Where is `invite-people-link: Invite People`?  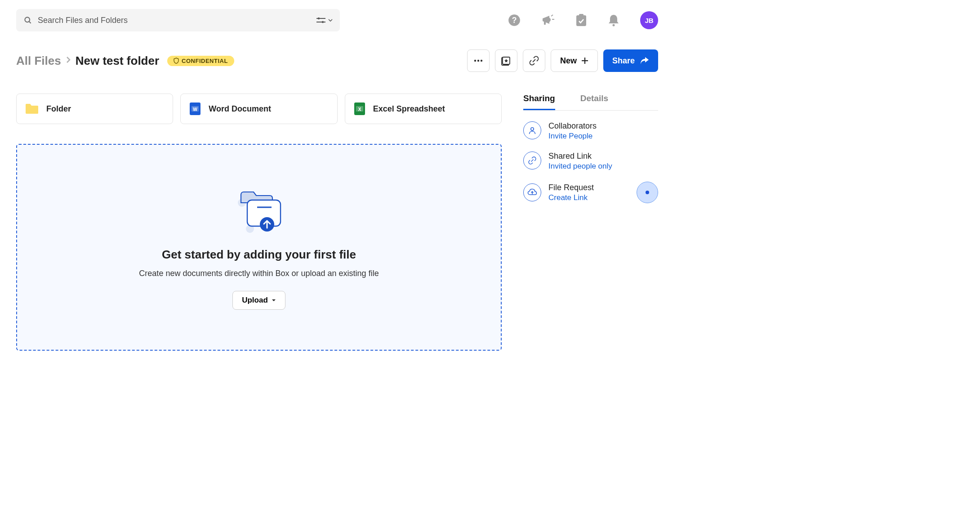 invite-people-link: Invite People is located at coordinates (573, 136).